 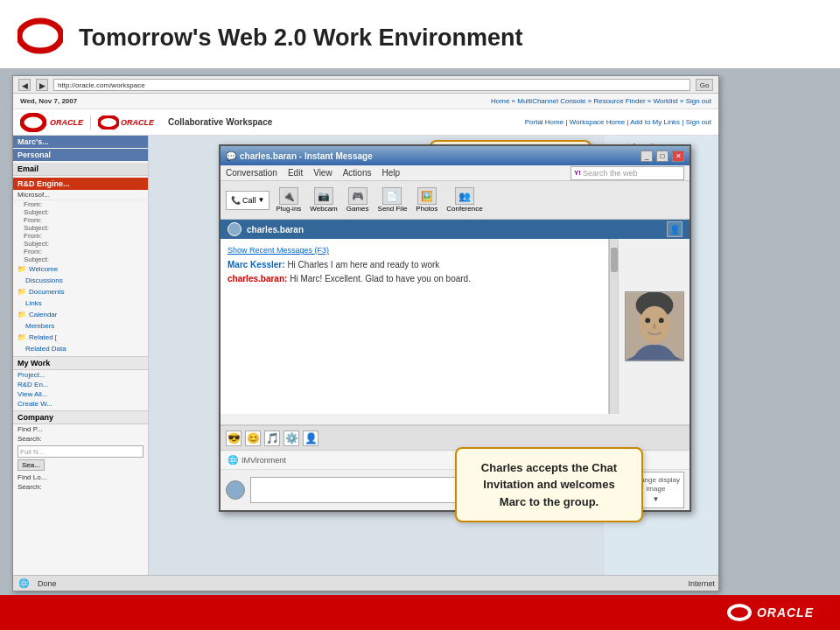 What do you see at coordinates (786, 612) in the screenshot?
I see `oracle-footer-text: ORACLE` at bounding box center [786, 612].